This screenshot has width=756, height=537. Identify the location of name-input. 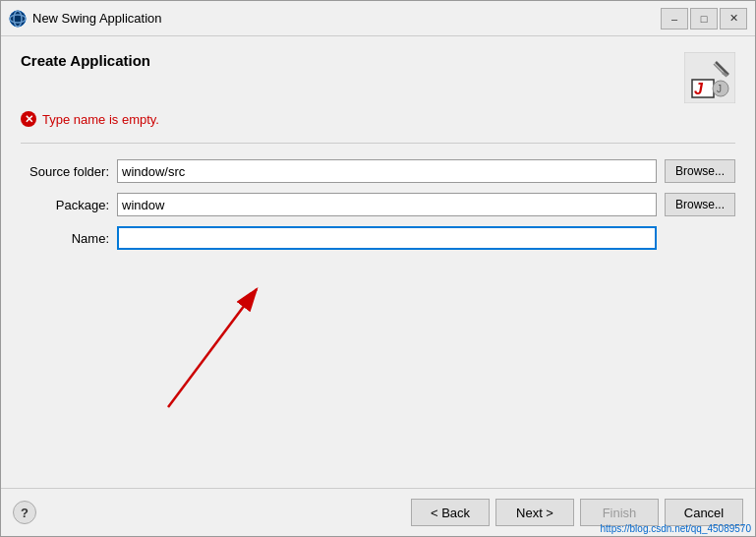
(387, 238).